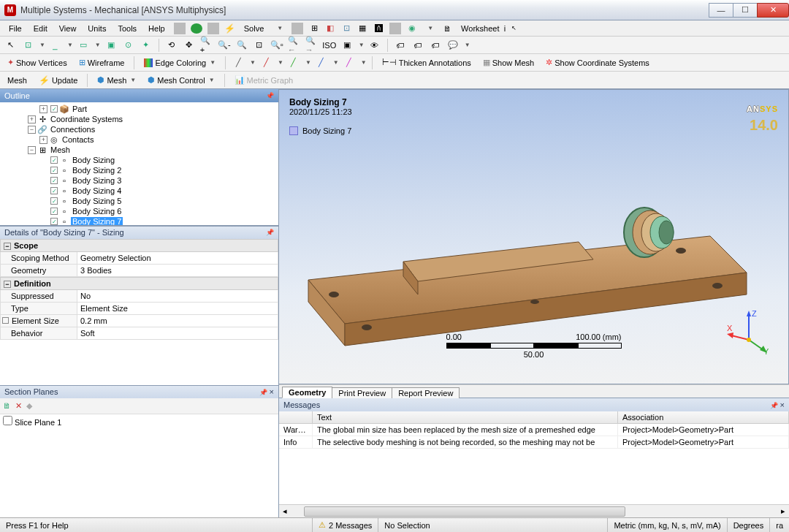  Describe the element at coordinates (294, 63) in the screenshot. I see `edge-3-icon: ╱` at that location.